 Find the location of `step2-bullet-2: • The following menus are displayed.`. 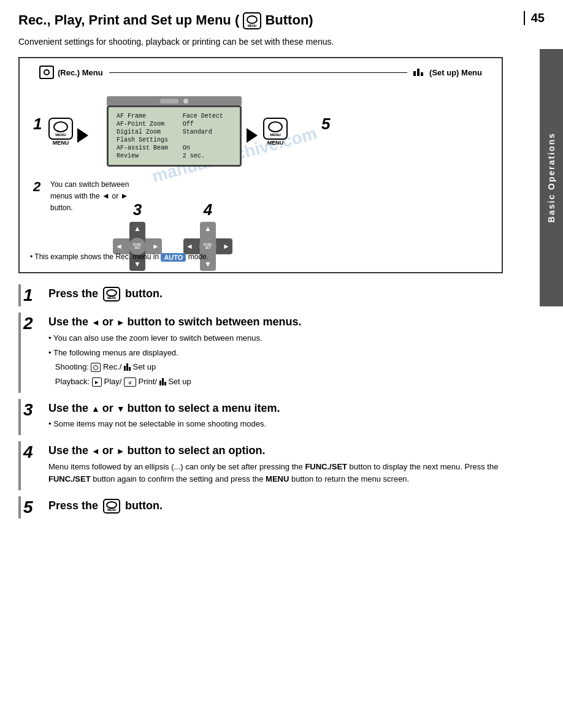

step2-bullet-2: • The following menus are displayed. is located at coordinates (276, 353).